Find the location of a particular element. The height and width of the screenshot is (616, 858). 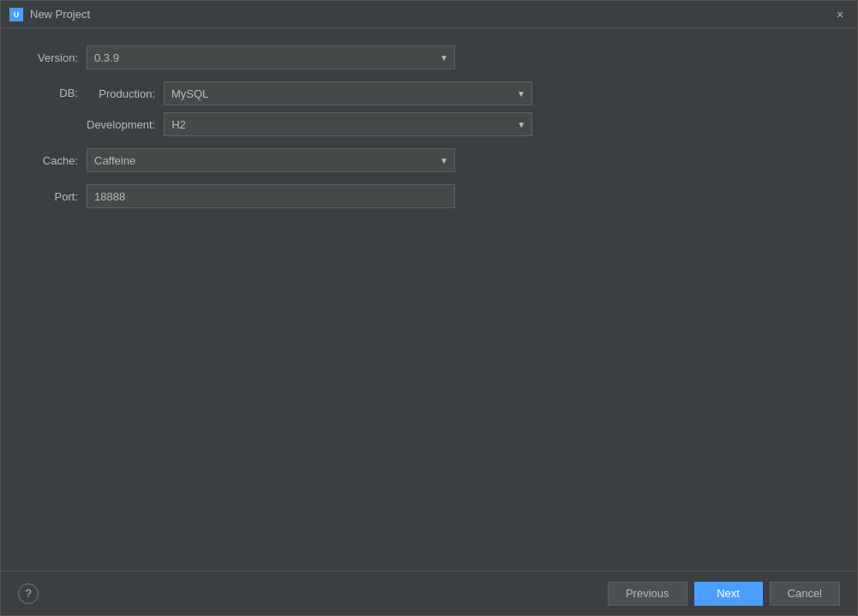

version-select-wrapper: 0.3.9 0.3.8 0.3.7 ▼ is located at coordinates (271, 57).